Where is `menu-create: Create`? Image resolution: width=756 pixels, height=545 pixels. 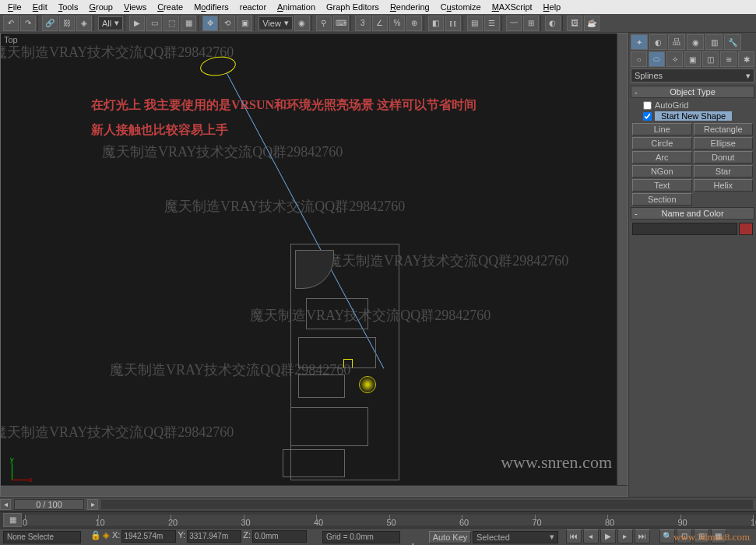
menu-create: Create is located at coordinates (170, 7).